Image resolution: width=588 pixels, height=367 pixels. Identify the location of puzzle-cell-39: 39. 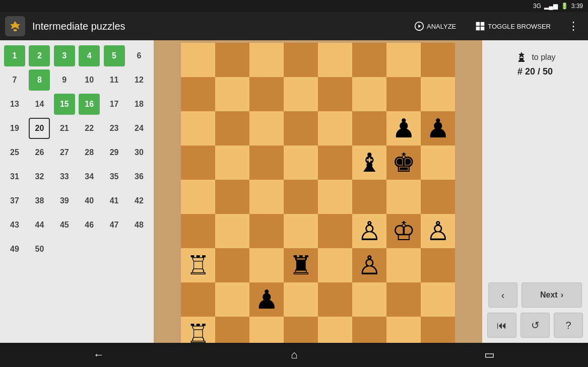
(64, 201).